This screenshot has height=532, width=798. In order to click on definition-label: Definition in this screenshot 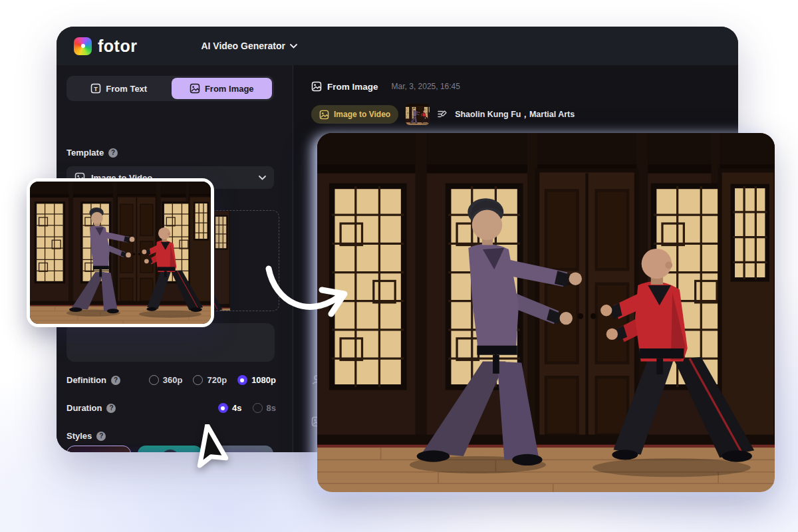, I will do `click(86, 380)`.